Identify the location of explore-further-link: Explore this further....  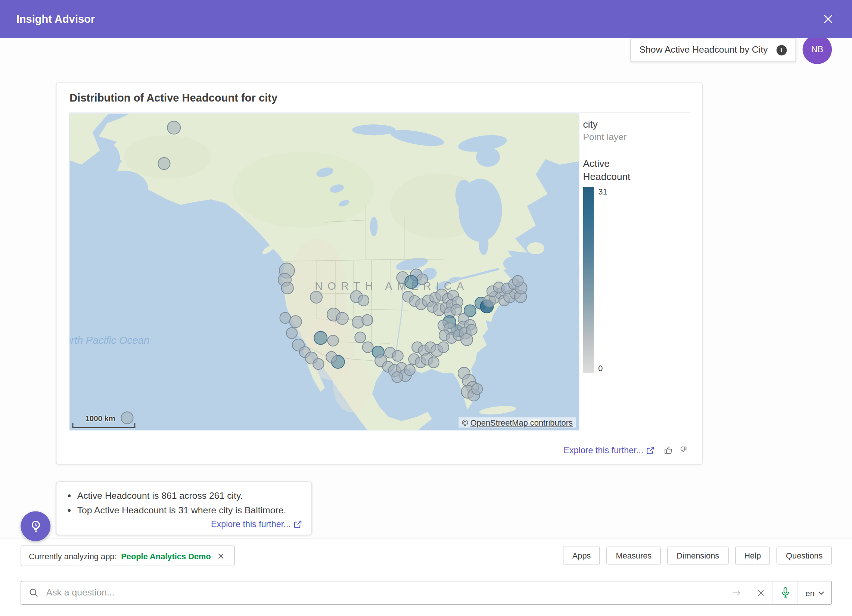
(609, 450).